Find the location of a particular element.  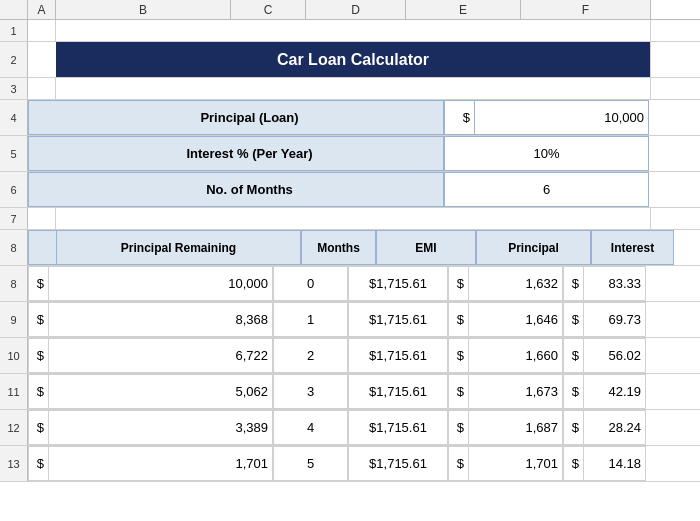

table-row-3: 11 $ 5,062 3 $1,715.61 $ 1,673 $ 42.19 is located at coordinates (350, 392).